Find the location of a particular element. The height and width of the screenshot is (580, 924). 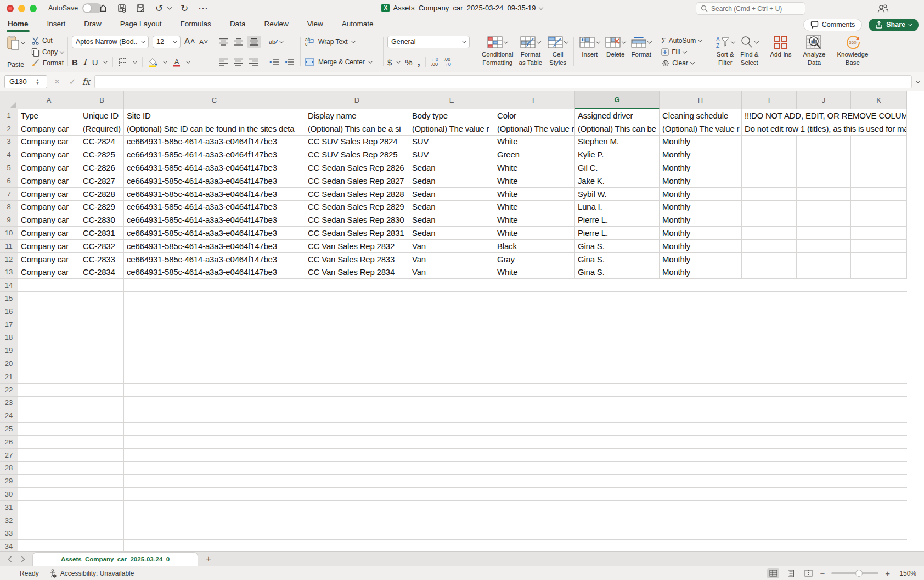

cell-A26 is located at coordinates (49, 442).